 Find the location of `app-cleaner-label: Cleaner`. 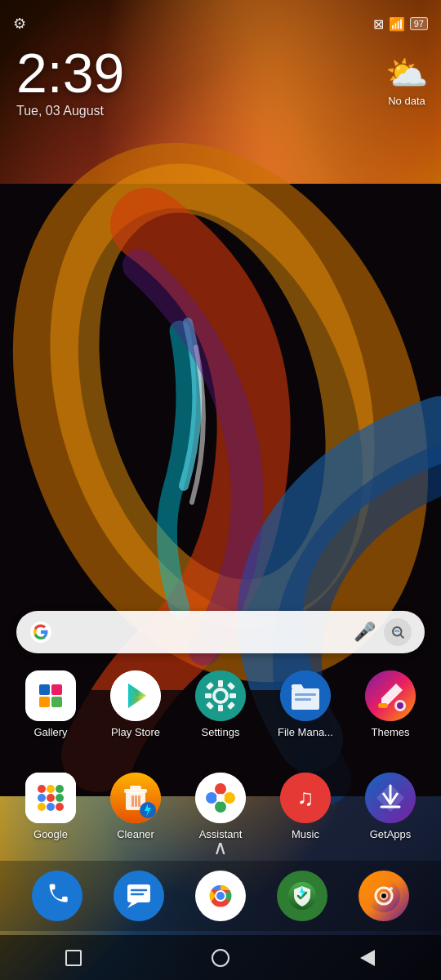

app-cleaner-label: Cleaner is located at coordinates (136, 835).